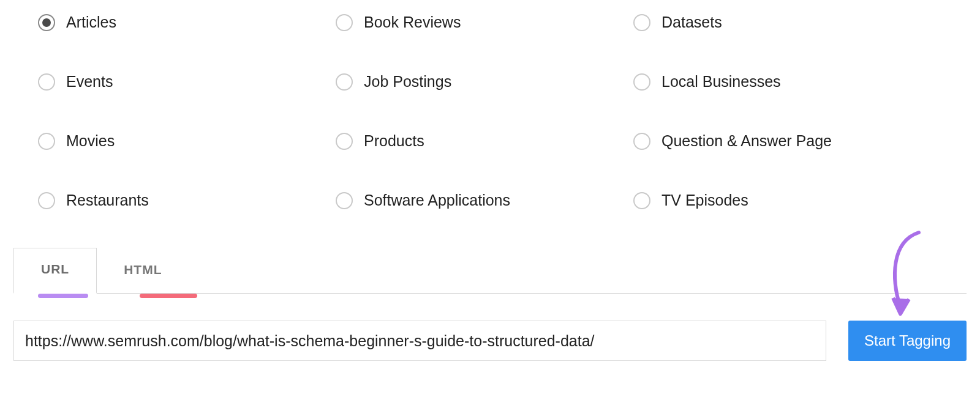 Image resolution: width=980 pixels, height=394 pixels. What do you see at coordinates (437, 201) in the screenshot?
I see `radio-label: Software Applications` at bounding box center [437, 201].